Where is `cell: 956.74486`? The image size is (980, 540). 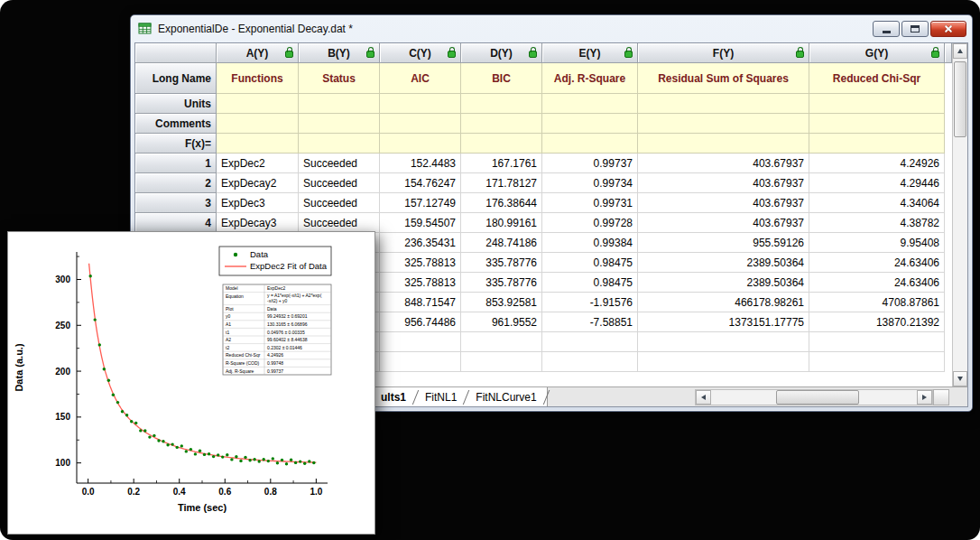
cell: 956.74486 is located at coordinates (421, 322).